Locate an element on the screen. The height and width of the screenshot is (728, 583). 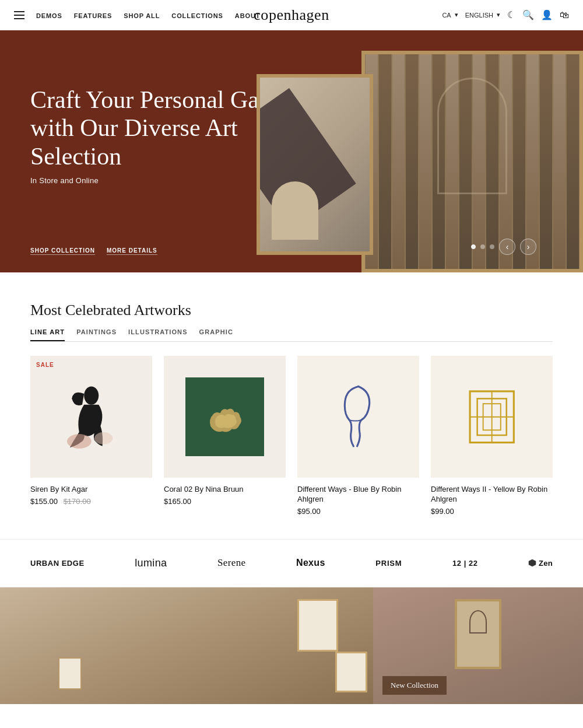
nav-links: DEMOS FEATURES SHOP ALL COLLECTIONS ABOU… is located at coordinates (148, 15).